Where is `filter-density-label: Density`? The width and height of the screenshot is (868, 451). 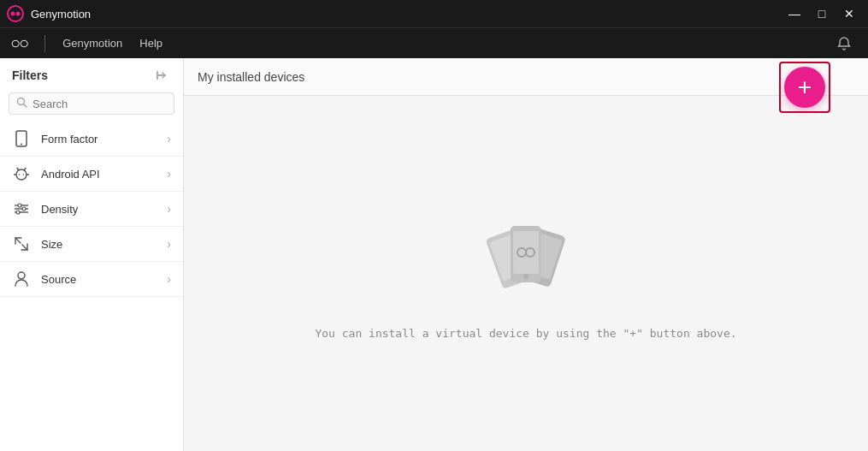 filter-density-label: Density is located at coordinates (104, 209).